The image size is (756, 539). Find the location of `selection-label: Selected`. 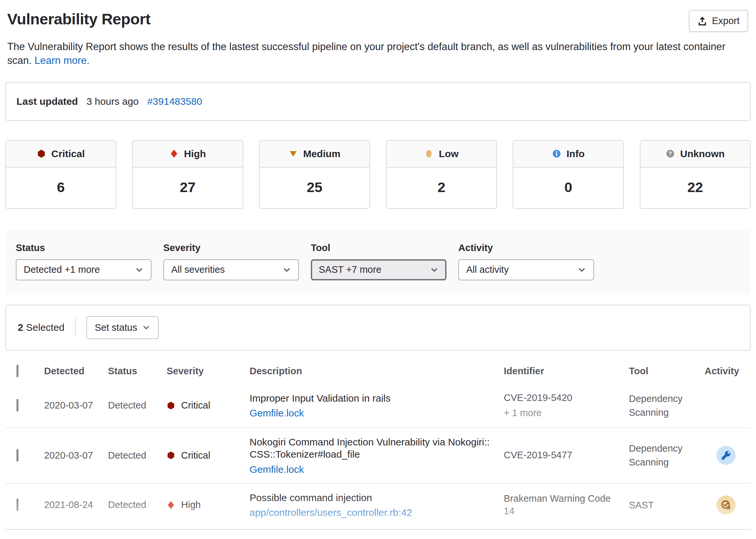

selection-label: Selected is located at coordinates (45, 327).